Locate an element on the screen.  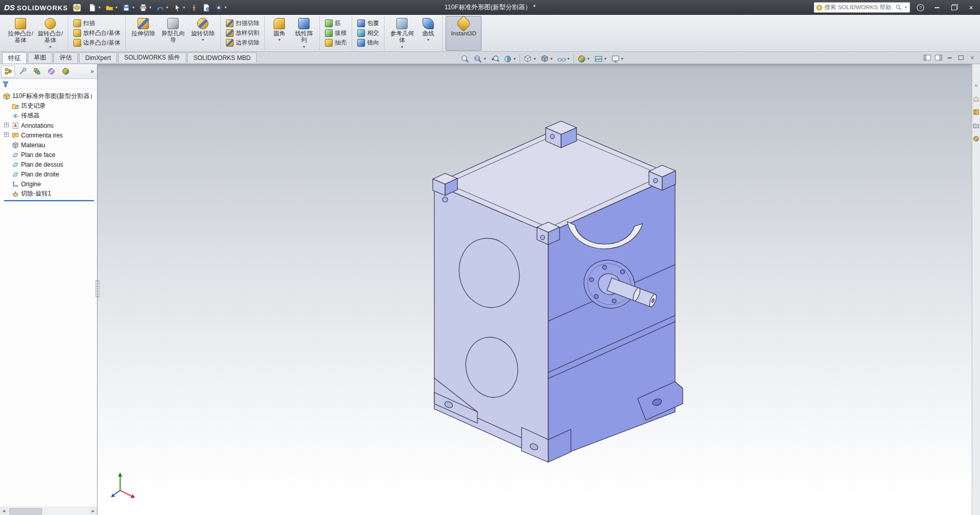
feature-manager-tab is located at coordinates (8, 72).